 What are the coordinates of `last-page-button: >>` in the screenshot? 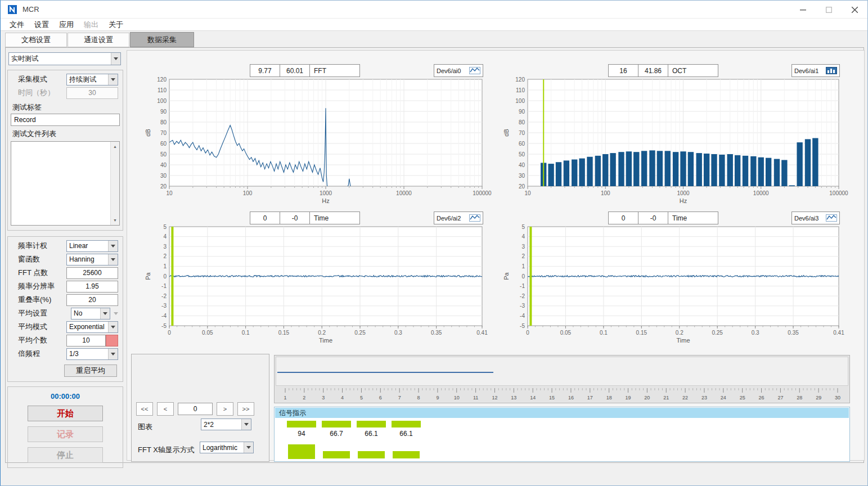 It's located at (246, 409).